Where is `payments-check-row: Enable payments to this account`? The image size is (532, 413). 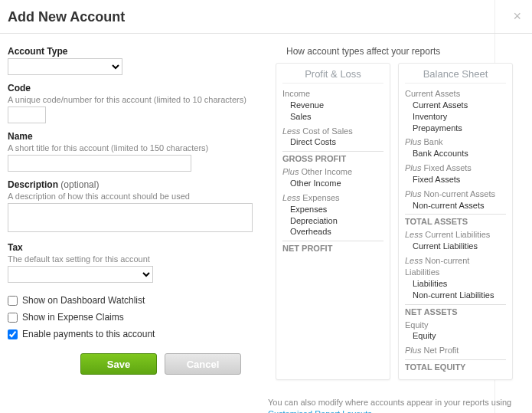 payments-check-row: Enable payments to this account is located at coordinates (134, 334).